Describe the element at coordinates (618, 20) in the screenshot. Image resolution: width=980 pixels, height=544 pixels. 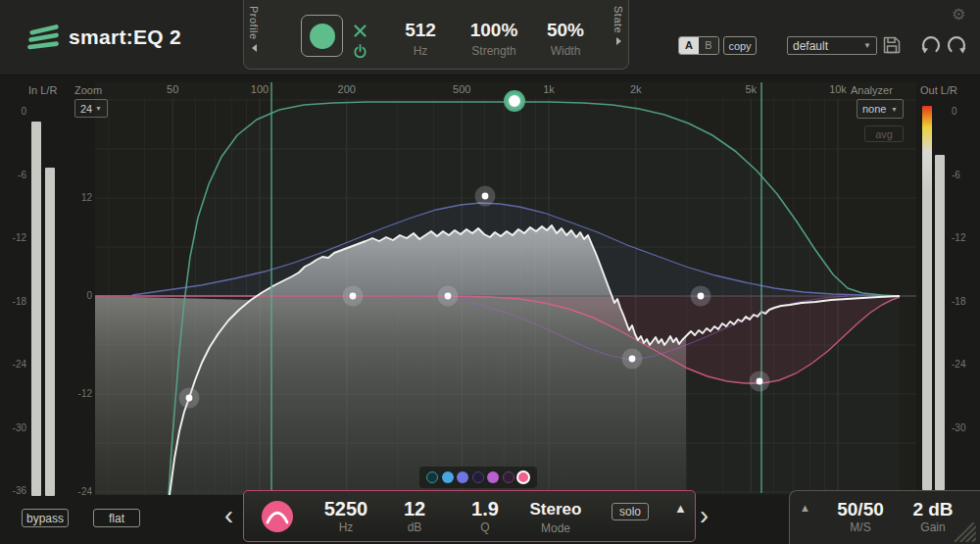
I see `state-tab-label: State` at that location.